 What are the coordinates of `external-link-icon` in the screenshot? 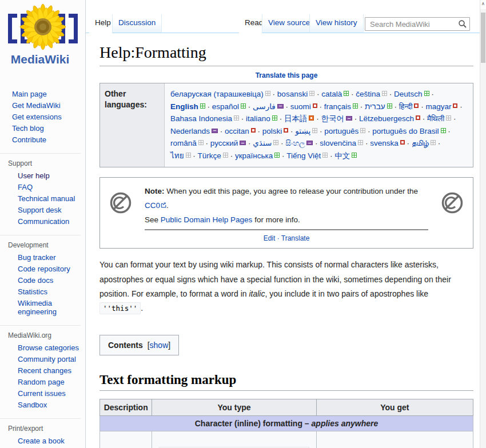 It's located at (164, 205).